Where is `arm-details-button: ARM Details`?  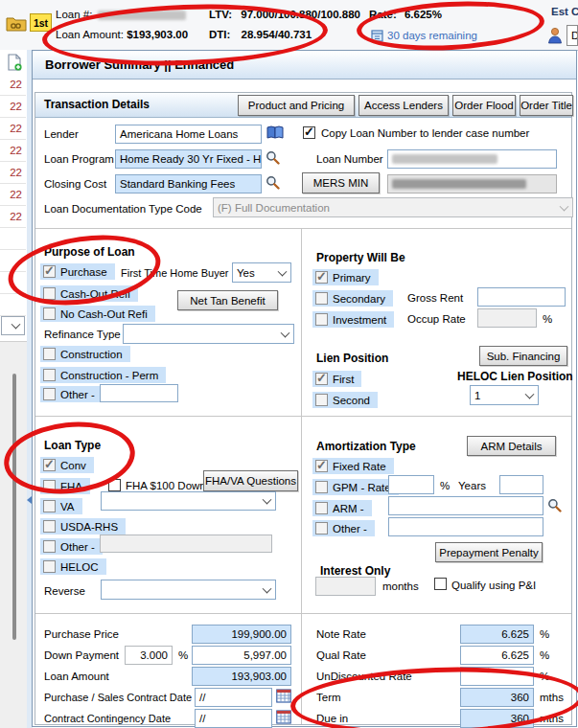 arm-details-button: ARM Details is located at coordinates (512, 446).